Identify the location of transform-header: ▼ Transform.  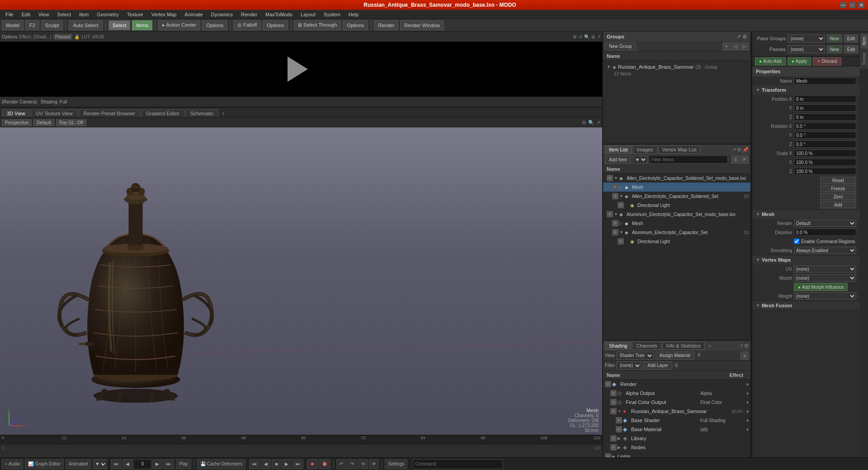
(806, 90).